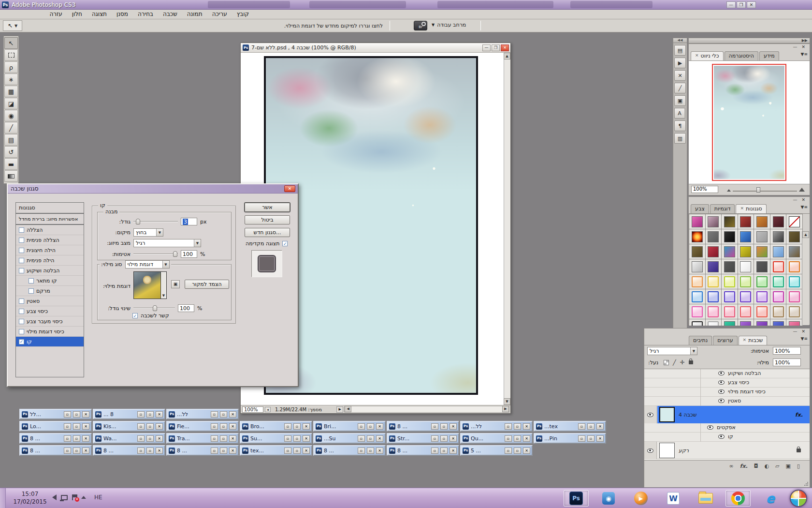  Describe the element at coordinates (186, 308) in the screenshot. I see `scale-field: 100` at that location.